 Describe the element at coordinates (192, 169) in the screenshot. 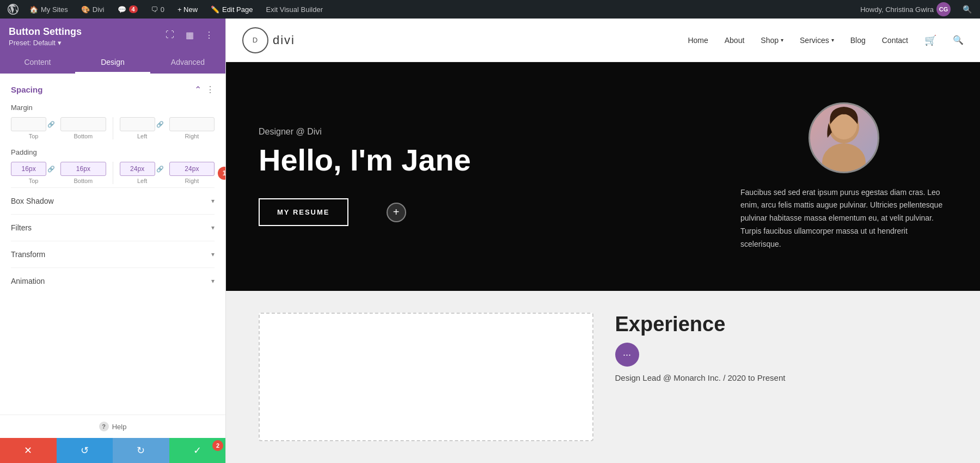

I see `padding-right-wrap` at that location.